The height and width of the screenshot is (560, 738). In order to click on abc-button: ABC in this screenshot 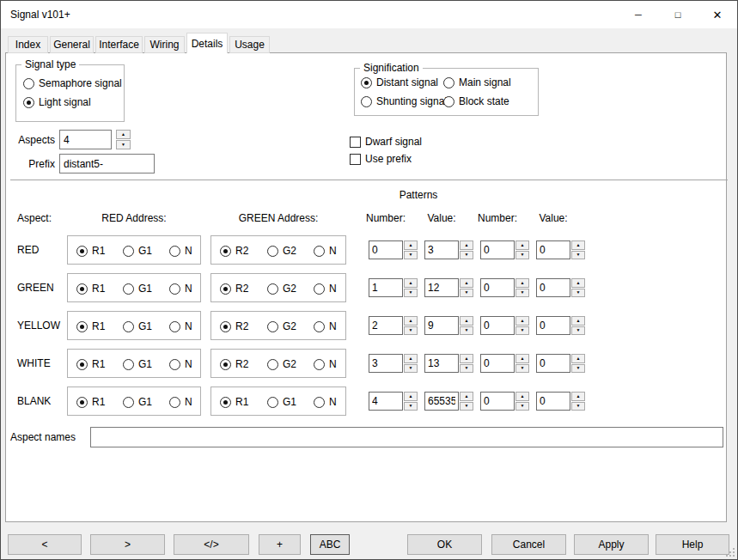, I will do `click(330, 545)`.